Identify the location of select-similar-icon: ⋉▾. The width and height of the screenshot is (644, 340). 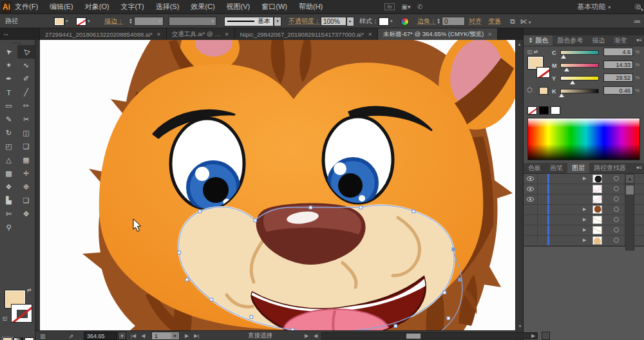
(526, 22).